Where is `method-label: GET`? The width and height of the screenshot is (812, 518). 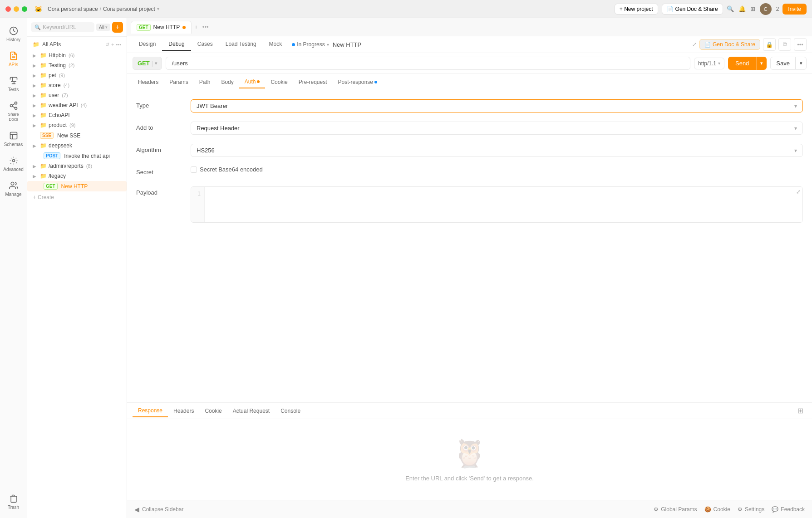
method-label: GET is located at coordinates (143, 64).